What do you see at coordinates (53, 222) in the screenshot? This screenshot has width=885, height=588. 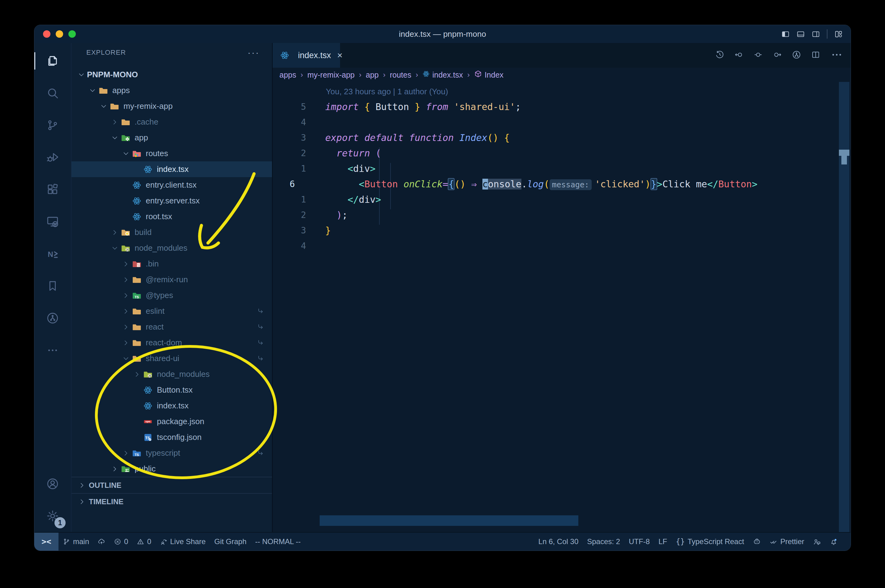 I see `activity-remote-explorer-icon` at bounding box center [53, 222].